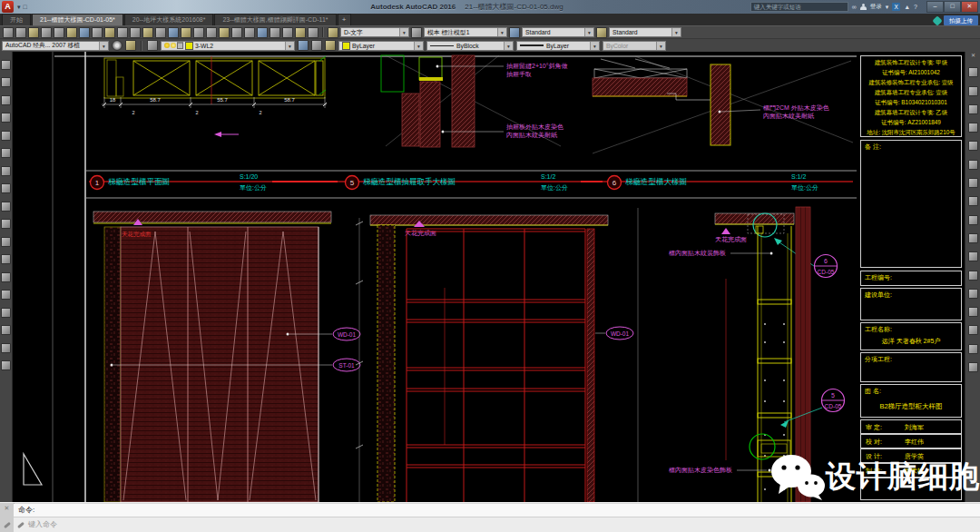  Describe the element at coordinates (122, 33) in the screenshot. I see `paste-icon` at that location.